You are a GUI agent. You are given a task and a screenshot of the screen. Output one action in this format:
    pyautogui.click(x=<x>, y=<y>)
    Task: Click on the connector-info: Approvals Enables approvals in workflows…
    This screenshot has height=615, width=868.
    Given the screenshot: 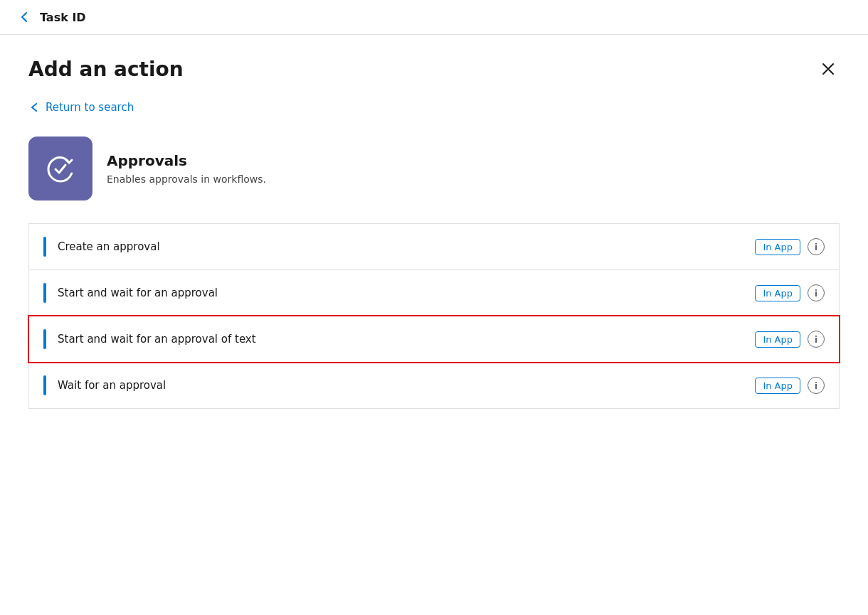 What is the action you would take?
    pyautogui.click(x=434, y=169)
    